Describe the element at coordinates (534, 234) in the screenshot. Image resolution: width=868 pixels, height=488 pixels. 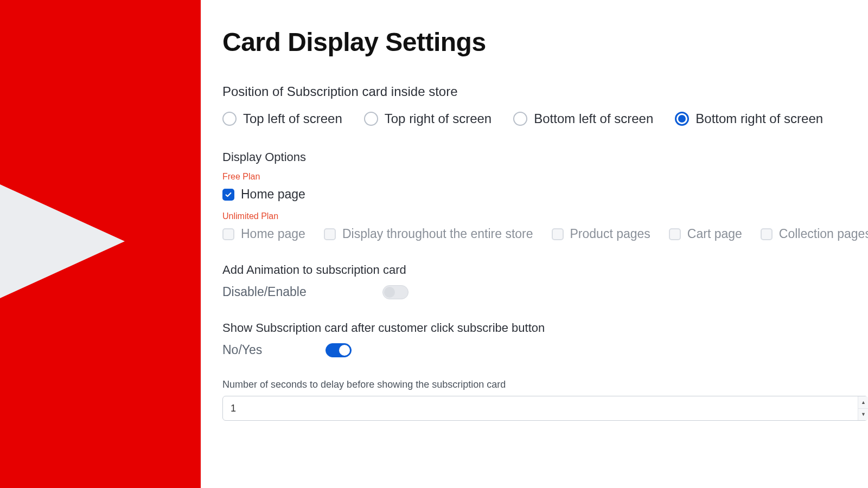
I see `unlimited-plan-options: Home page Display throughout the entire …` at that location.